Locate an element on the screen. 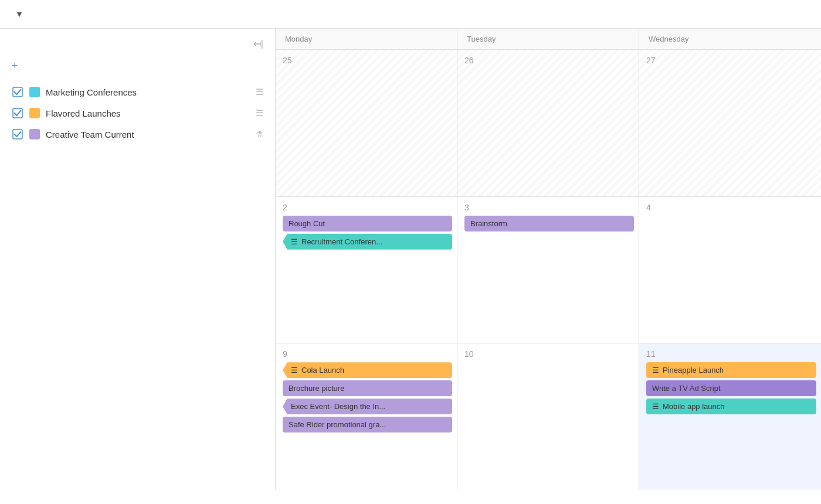  day-headers: MondayTuesdayWednesday is located at coordinates (548, 39).